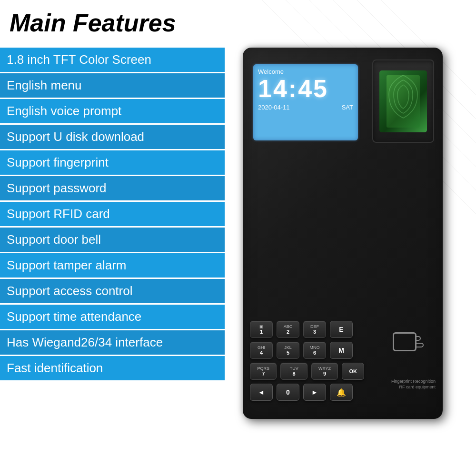 The height and width of the screenshot is (476, 476). Describe the element at coordinates (419, 342) in the screenshot. I see `rfid-waves` at that location.